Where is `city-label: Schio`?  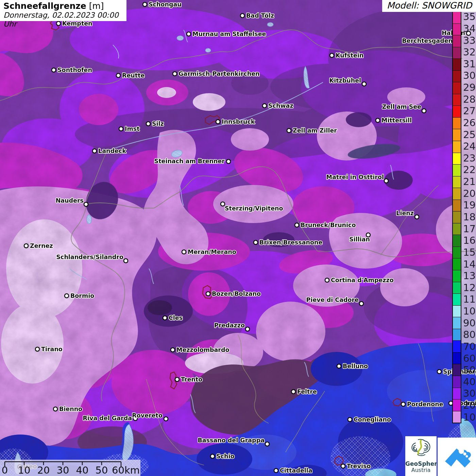 city-label: Schio is located at coordinates (225, 456).